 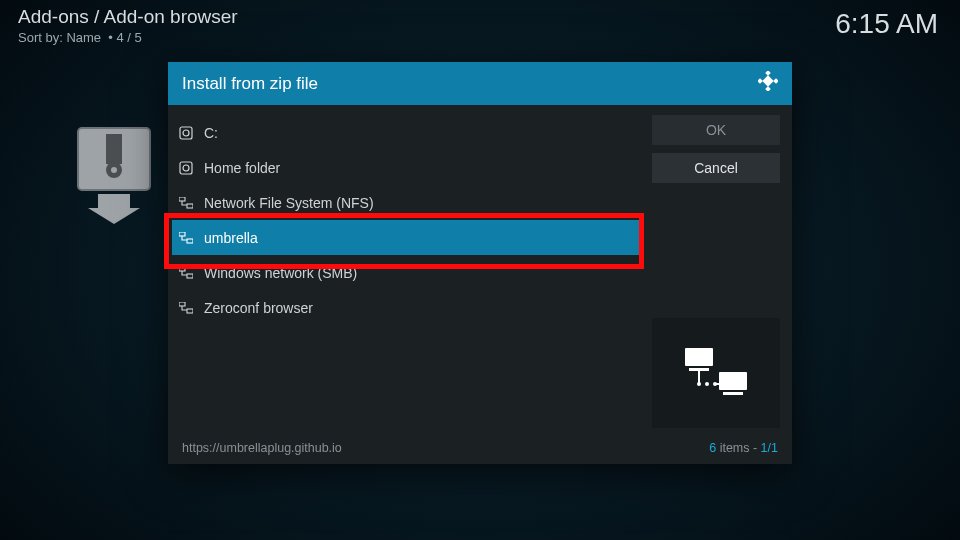 What do you see at coordinates (110, 38) in the screenshot?
I see `sort-sep: •` at bounding box center [110, 38].